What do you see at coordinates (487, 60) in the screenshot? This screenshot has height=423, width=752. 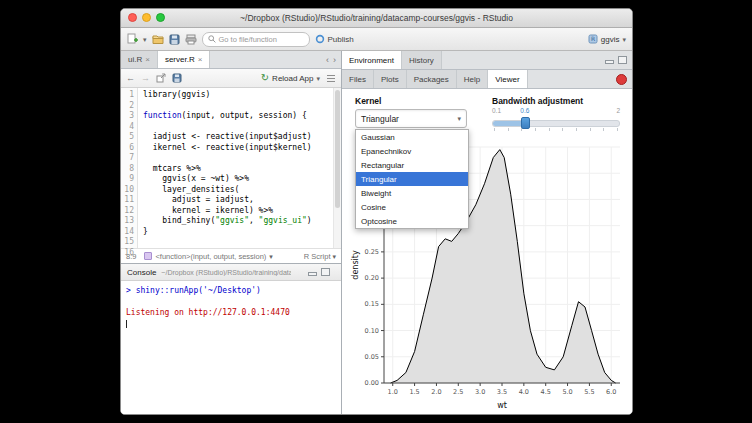 I see `environment-tabbar: EnvironmentHistory` at bounding box center [487, 60].